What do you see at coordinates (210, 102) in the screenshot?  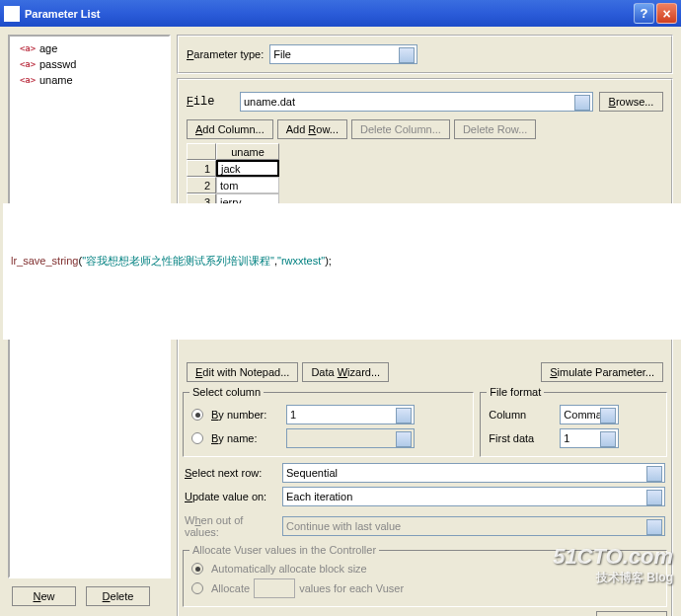 I see `file-label: File` at bounding box center [210, 102].